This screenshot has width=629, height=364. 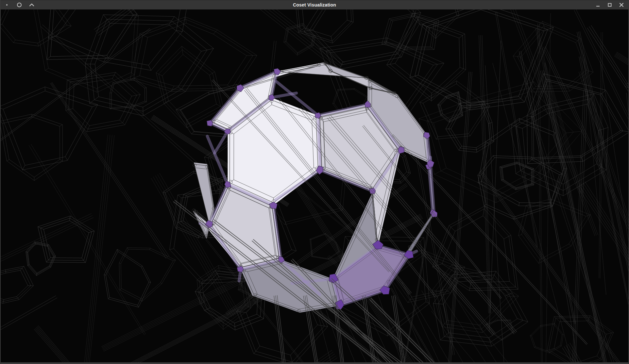 What do you see at coordinates (598, 5) in the screenshot?
I see `minimize-button` at bounding box center [598, 5].